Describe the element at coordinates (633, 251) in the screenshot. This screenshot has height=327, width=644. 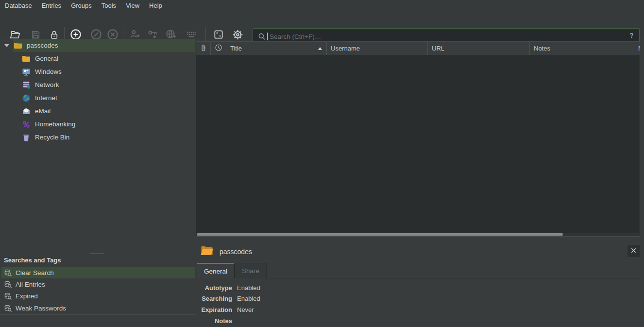
I see `close-preview-button` at that location.